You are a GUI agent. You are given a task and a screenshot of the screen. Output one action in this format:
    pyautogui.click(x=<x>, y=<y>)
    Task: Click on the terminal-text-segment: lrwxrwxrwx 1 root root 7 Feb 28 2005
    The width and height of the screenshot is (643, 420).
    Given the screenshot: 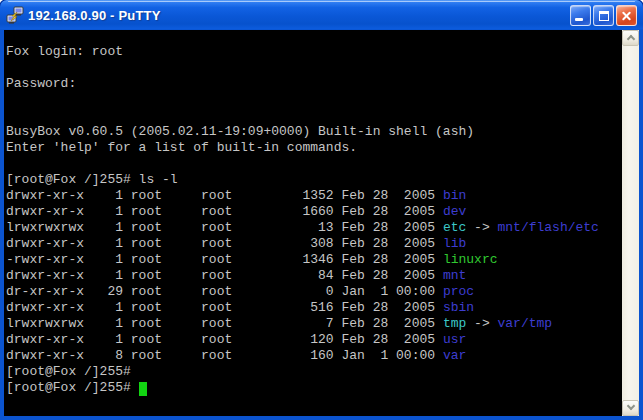 What is the action you would take?
    pyautogui.click(x=224, y=324)
    